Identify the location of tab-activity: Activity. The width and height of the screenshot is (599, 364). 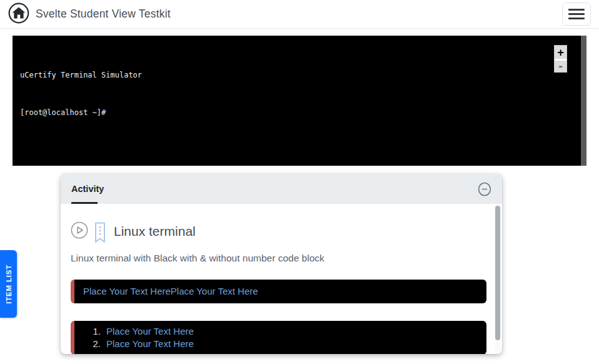
(88, 189).